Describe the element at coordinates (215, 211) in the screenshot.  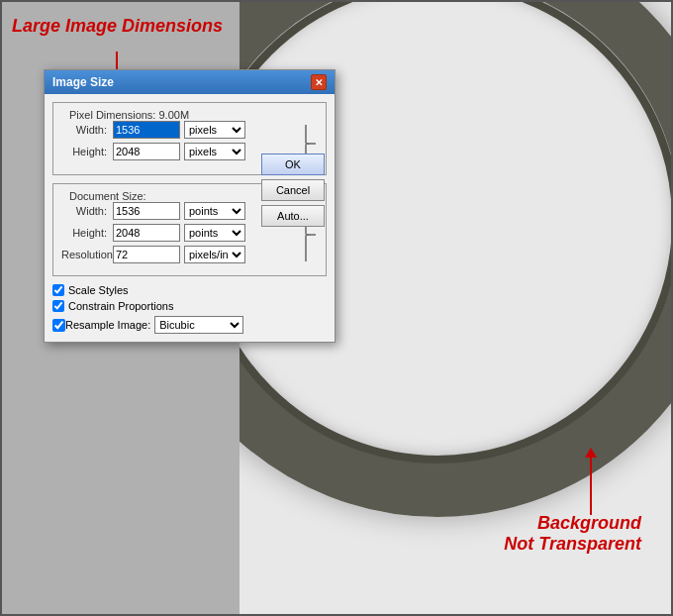
I see `doc-width-unit-select: points` at that location.